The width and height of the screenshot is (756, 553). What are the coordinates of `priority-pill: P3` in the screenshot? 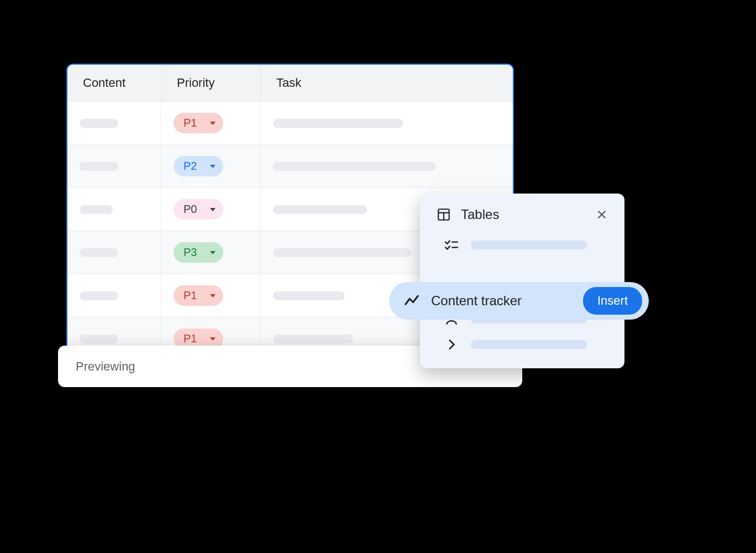 It's located at (198, 252).